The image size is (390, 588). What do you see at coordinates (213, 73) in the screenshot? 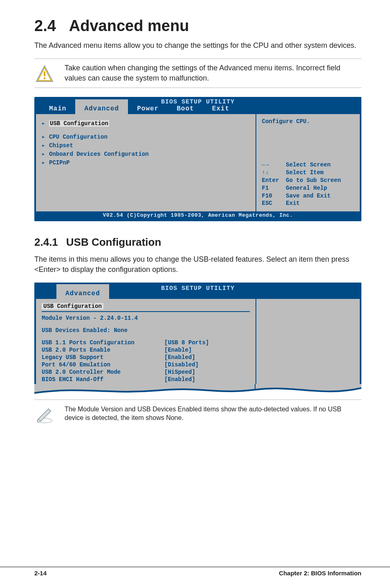
I see `warning-text: Take caution when changing the settings …` at bounding box center [213, 73].